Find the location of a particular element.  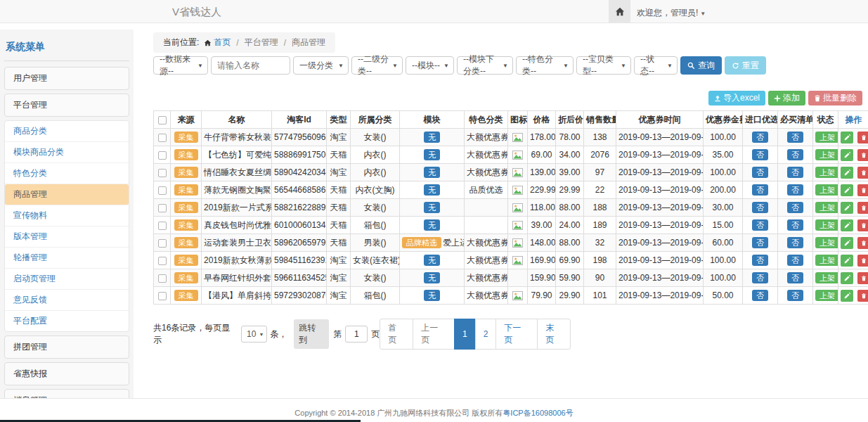

add-button: 添加 is located at coordinates (787, 98).